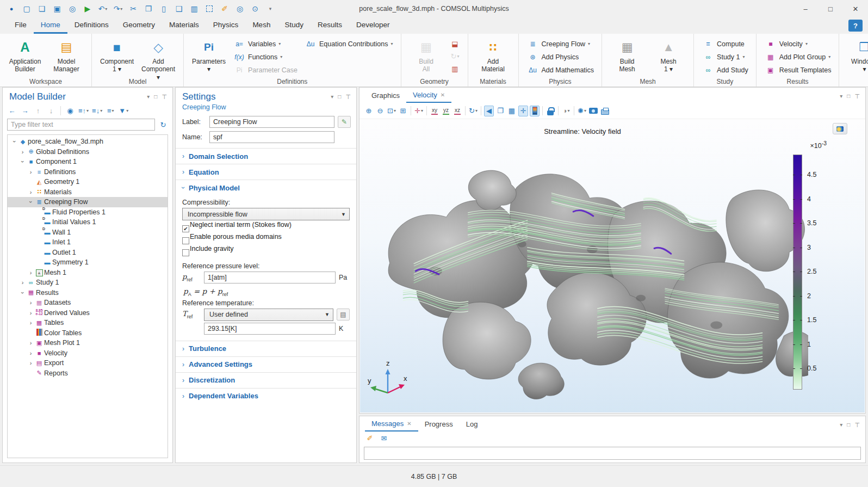 The image size is (868, 487). Describe the element at coordinates (88, 313) in the screenshot. I see `tree-node-derived-values: ›8.85e-12Derived Values` at that location.